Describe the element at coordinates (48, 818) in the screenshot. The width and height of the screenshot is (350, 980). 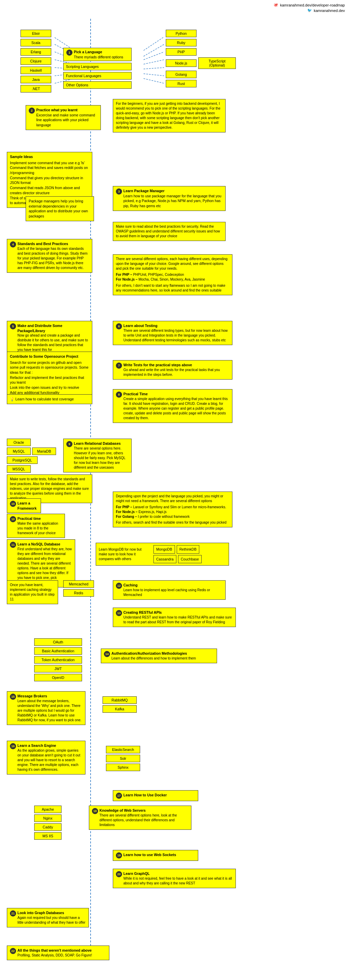
I see `server-nginx: Nginx` at that location.